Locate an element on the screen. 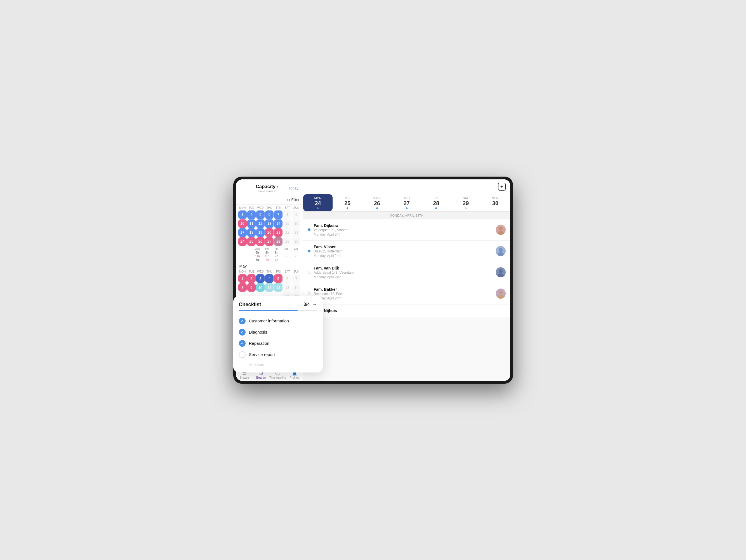 The image size is (746, 560). calendar-day: 16 is located at coordinates (296, 223).